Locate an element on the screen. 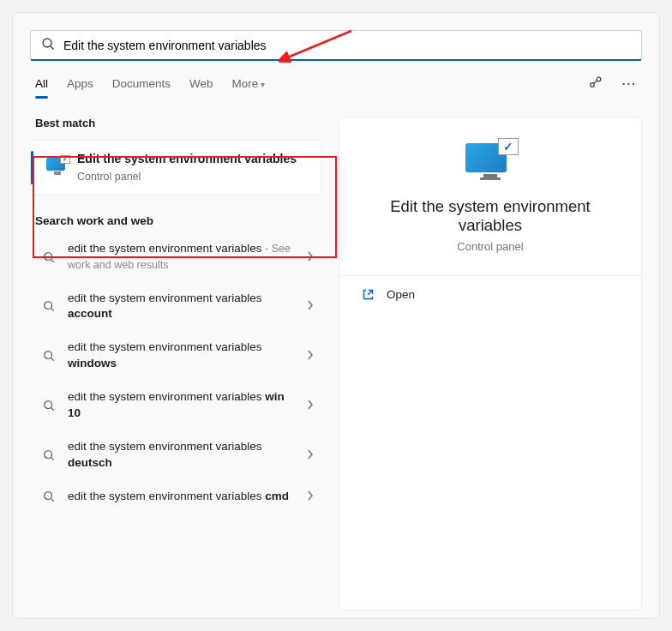  web-result-text: edit the system environment variables ac… is located at coordinates (181, 307).